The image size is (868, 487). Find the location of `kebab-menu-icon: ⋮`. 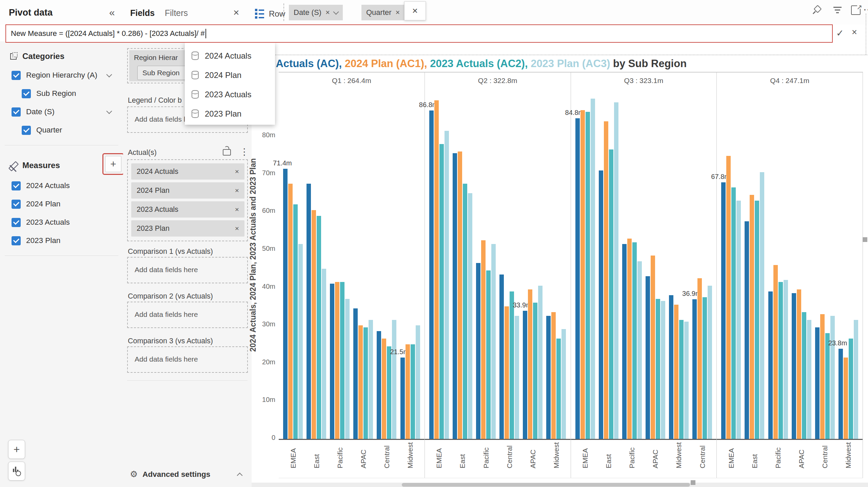

kebab-menu-icon: ⋮ is located at coordinates (244, 152).